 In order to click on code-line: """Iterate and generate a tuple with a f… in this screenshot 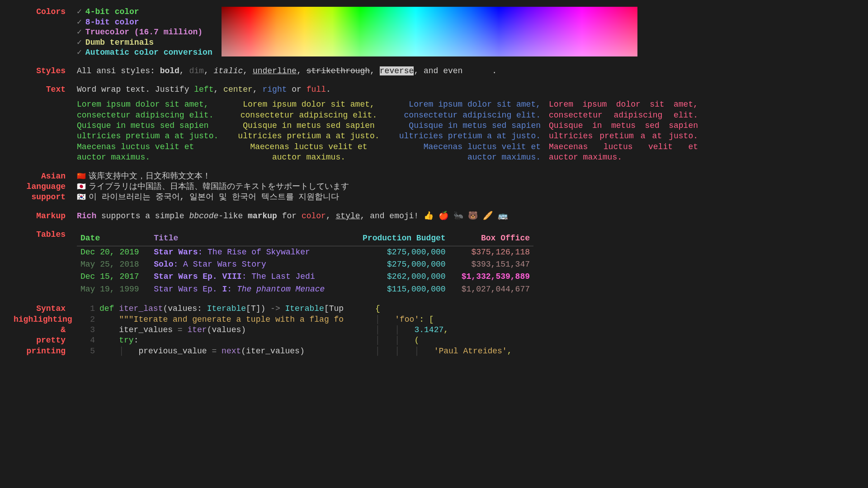, I will do `click(233, 320)`.